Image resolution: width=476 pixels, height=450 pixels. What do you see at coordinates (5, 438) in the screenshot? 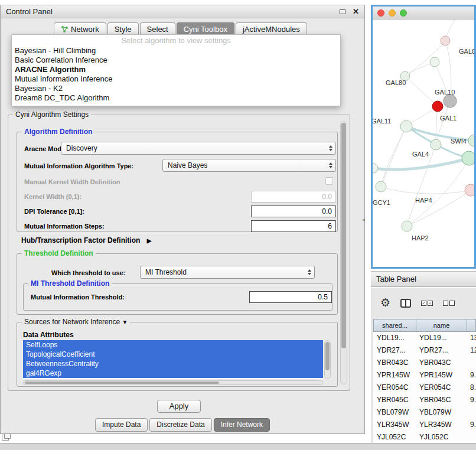
I see `restore-panel-icon` at bounding box center [5, 438].